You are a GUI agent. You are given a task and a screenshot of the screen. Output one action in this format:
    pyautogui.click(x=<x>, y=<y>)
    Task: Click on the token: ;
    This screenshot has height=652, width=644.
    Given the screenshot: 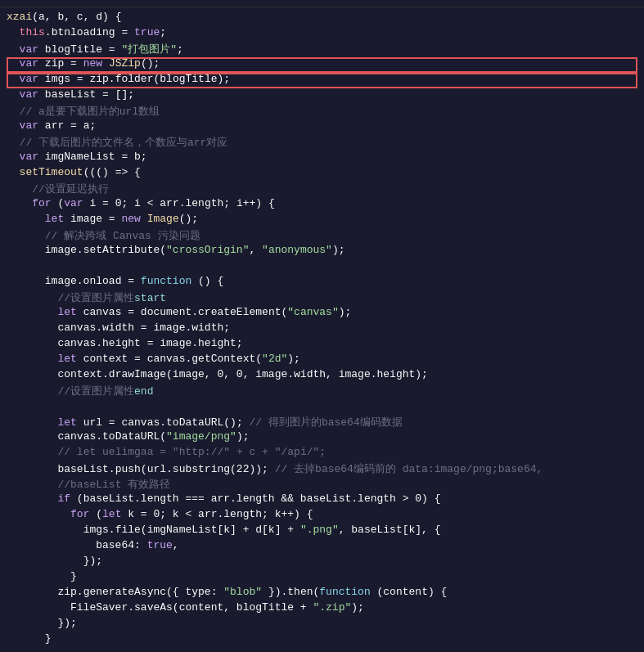 What is the action you would take?
    pyautogui.click(x=180, y=49)
    